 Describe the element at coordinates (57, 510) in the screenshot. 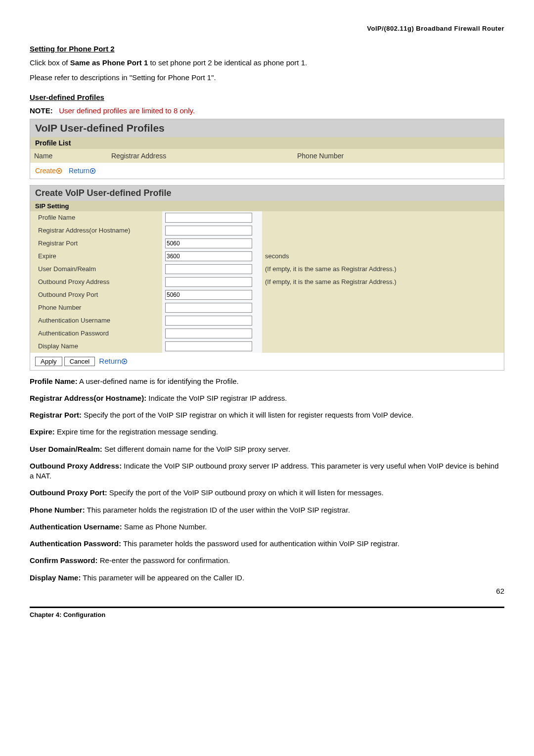

I see `description-label: Phone Number:` at that location.